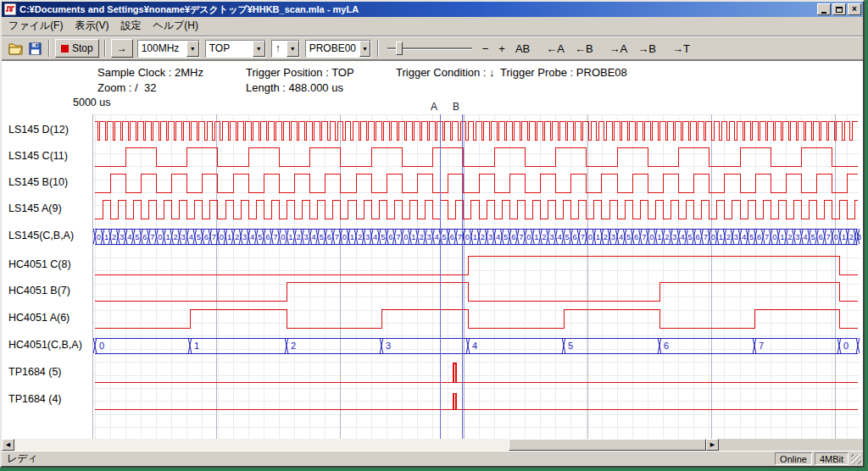  Describe the element at coordinates (854, 9) in the screenshot. I see `close-button: ×` at that location.